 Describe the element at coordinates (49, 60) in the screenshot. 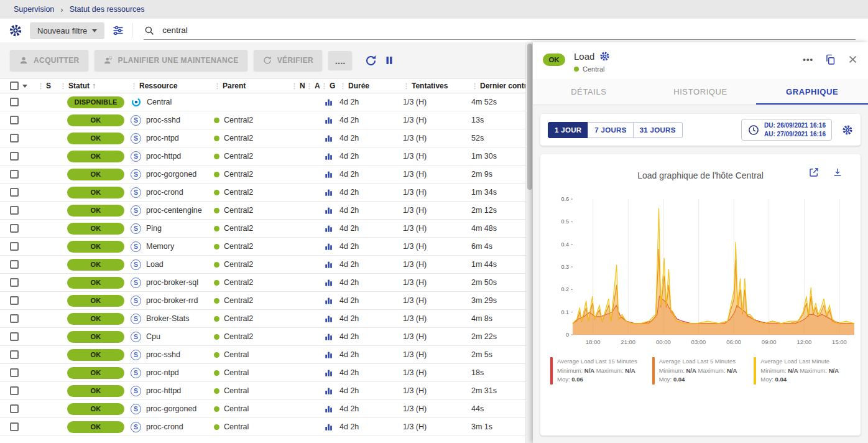

I see `acknowledge-button: ACQUITTER` at that location.